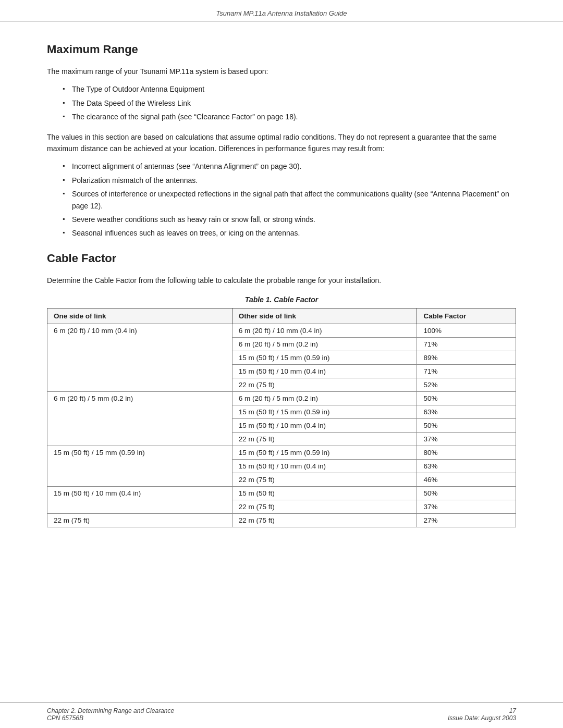 The image size is (563, 728). Describe the element at coordinates (282, 316) in the screenshot. I see `table-header-row: One side of link Other side of link Cabl…` at that location.